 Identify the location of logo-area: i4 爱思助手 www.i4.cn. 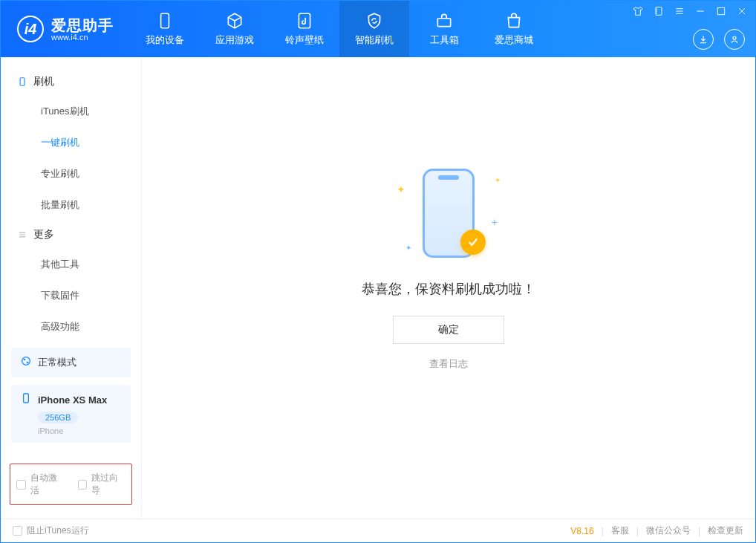
(62, 29).